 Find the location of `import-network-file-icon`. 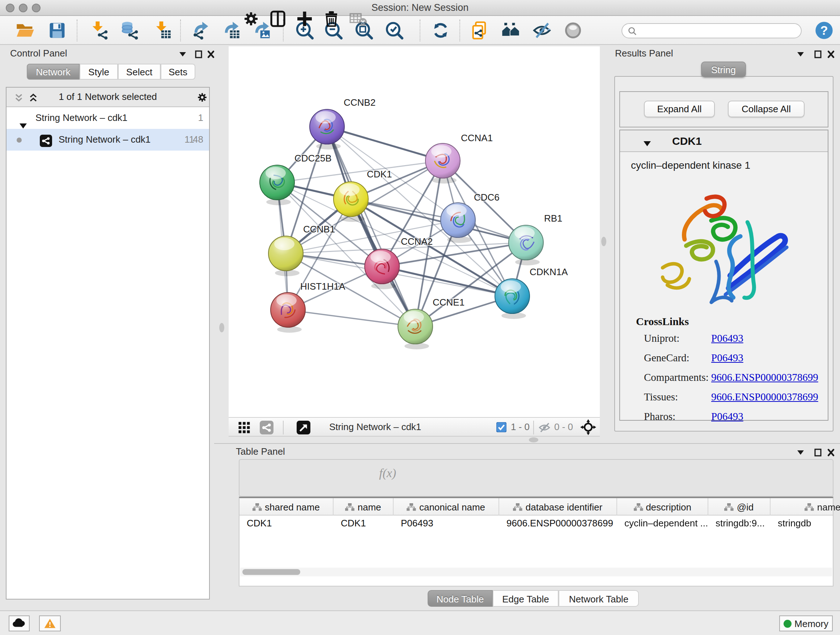

import-network-file-icon is located at coordinates (98, 30).